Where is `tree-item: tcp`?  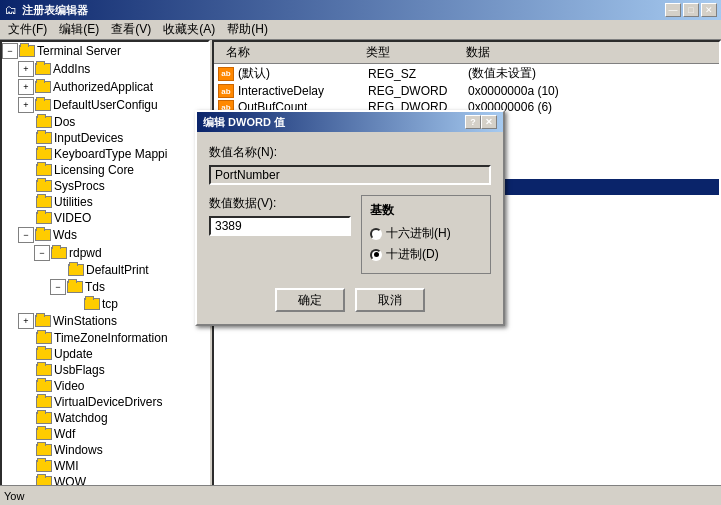 tree-item: tcp is located at coordinates (105, 304).